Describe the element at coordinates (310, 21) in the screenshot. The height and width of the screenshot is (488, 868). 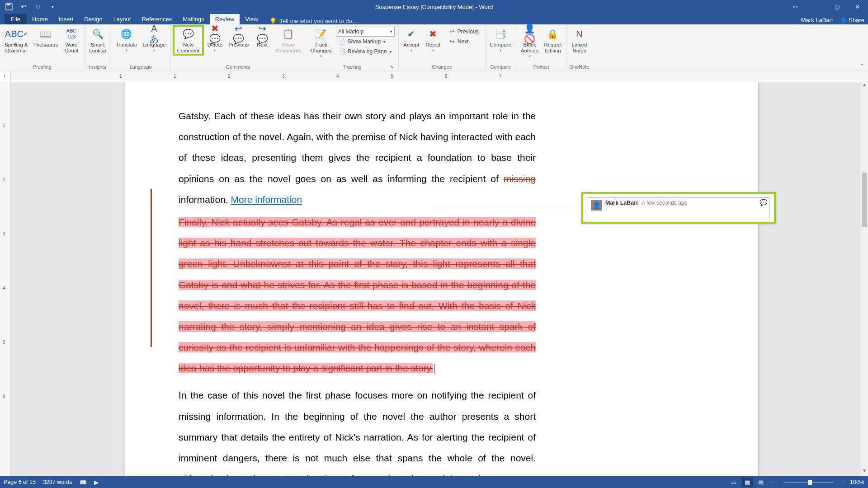
I see `tell-me-search: 💡 Tell me what you want to do...` at that location.